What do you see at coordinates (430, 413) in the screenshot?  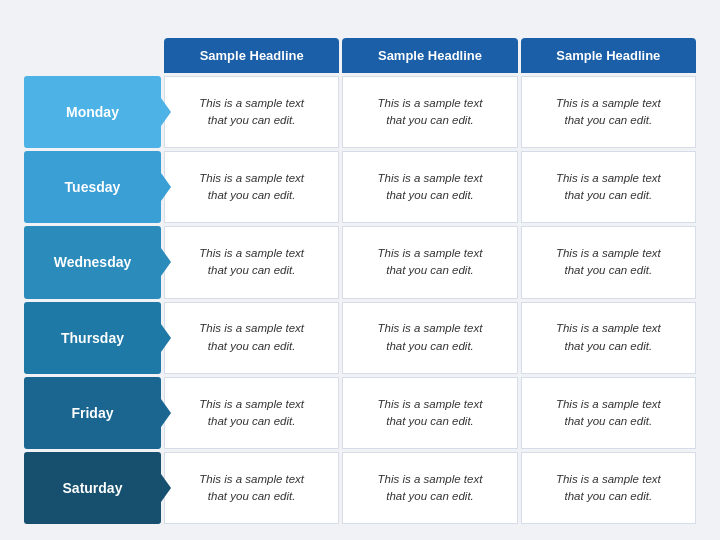 I see `content-cell-4-1: This is a sample textthat you can edit.` at bounding box center [430, 413].